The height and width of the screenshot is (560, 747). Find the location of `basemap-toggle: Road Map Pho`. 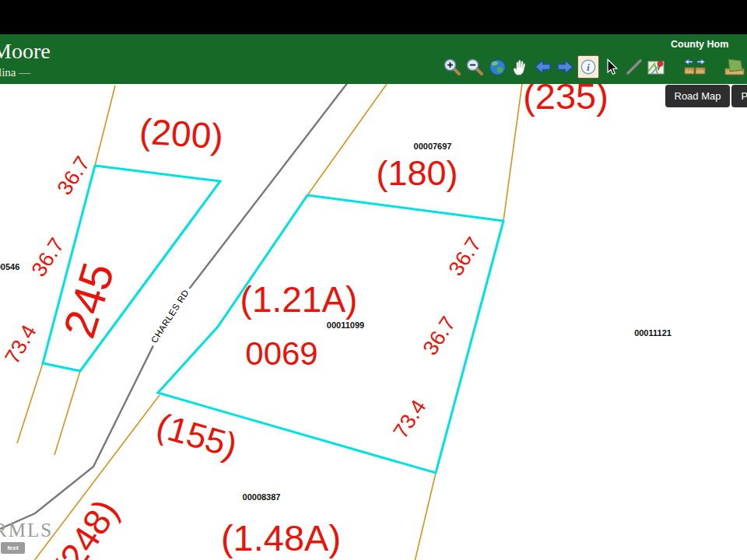

basemap-toggle: Road Map Pho is located at coordinates (707, 96).